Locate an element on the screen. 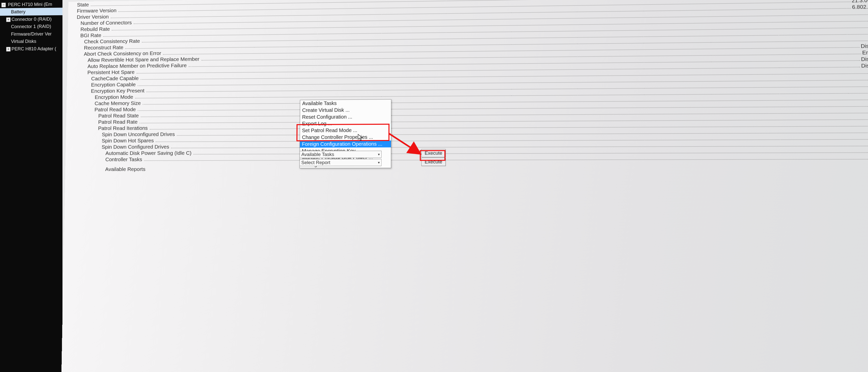 This screenshot has height=372, width=868. tree-root: − PERC H710 Mini (Em is located at coordinates (31, 4).